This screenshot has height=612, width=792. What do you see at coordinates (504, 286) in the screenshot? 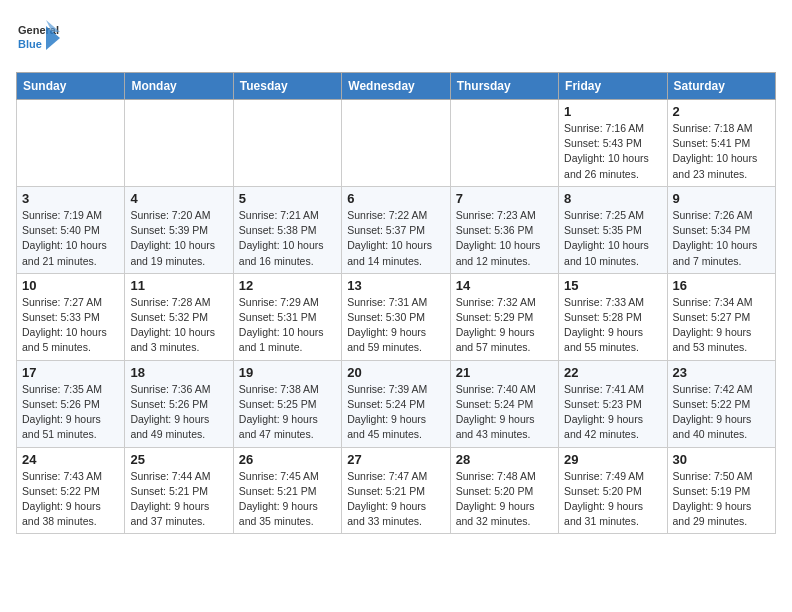
I see `day-number: 14` at bounding box center [504, 286].